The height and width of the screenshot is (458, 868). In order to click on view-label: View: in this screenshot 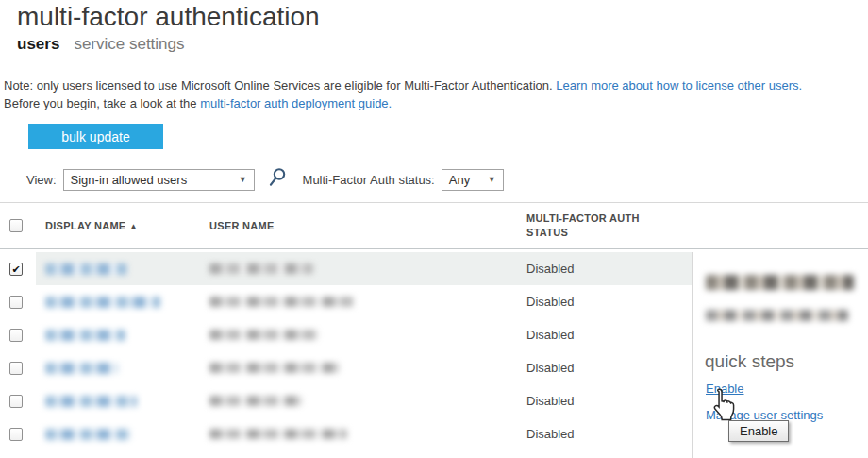, I will do `click(42, 179)`.